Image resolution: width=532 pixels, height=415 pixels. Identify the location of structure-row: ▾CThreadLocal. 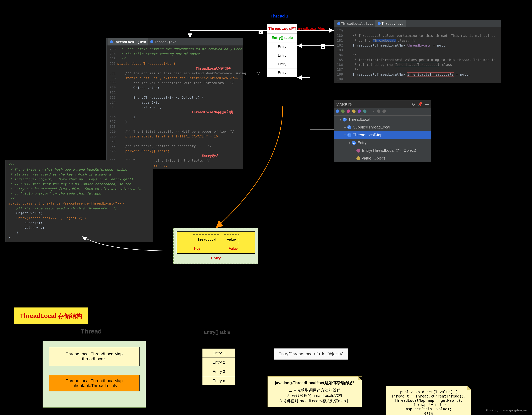
(382, 119).